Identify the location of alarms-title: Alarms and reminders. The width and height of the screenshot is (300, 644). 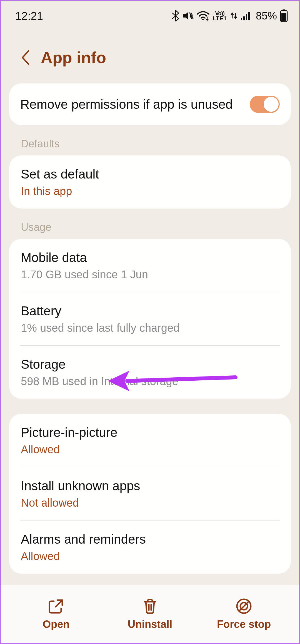
(83, 539).